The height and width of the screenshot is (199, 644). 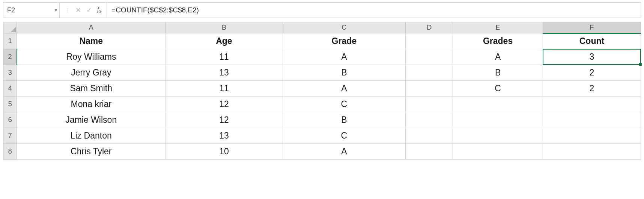 What do you see at coordinates (344, 120) in the screenshot?
I see `cell-C6: B` at bounding box center [344, 120].